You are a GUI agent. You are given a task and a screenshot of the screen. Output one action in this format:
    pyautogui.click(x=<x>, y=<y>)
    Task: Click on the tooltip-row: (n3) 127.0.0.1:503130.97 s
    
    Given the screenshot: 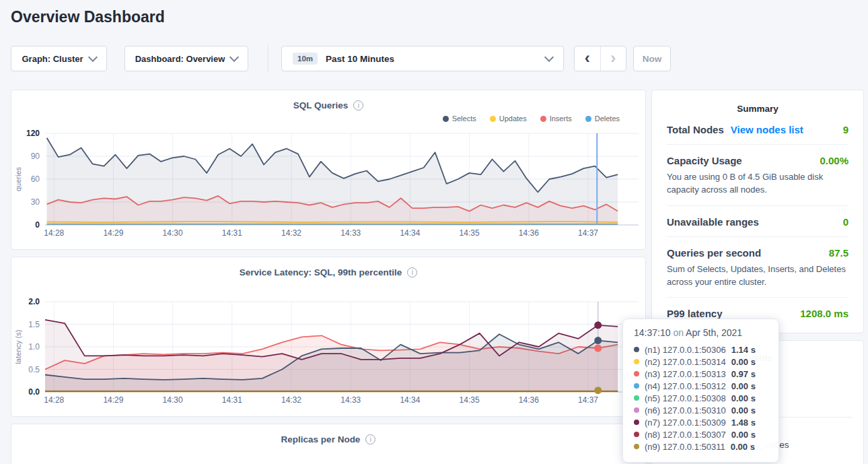 What is the action you would take?
    pyautogui.click(x=701, y=374)
    